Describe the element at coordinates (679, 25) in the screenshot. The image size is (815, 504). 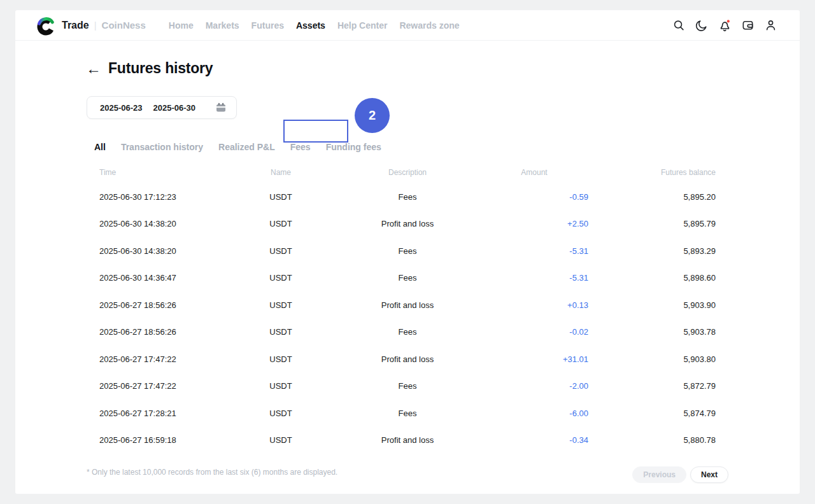
I see `search-icon` at that location.